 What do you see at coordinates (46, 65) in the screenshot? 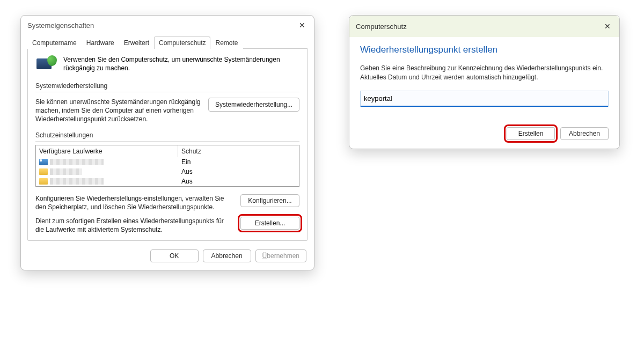
I see `shield-monitor-icon` at bounding box center [46, 65].